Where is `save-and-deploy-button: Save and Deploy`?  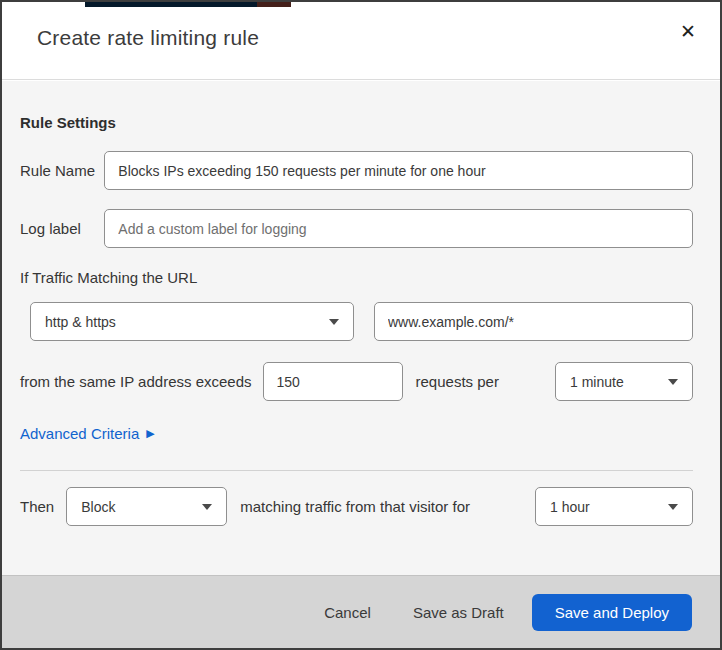 save-and-deploy-button: Save and Deploy is located at coordinates (612, 612).